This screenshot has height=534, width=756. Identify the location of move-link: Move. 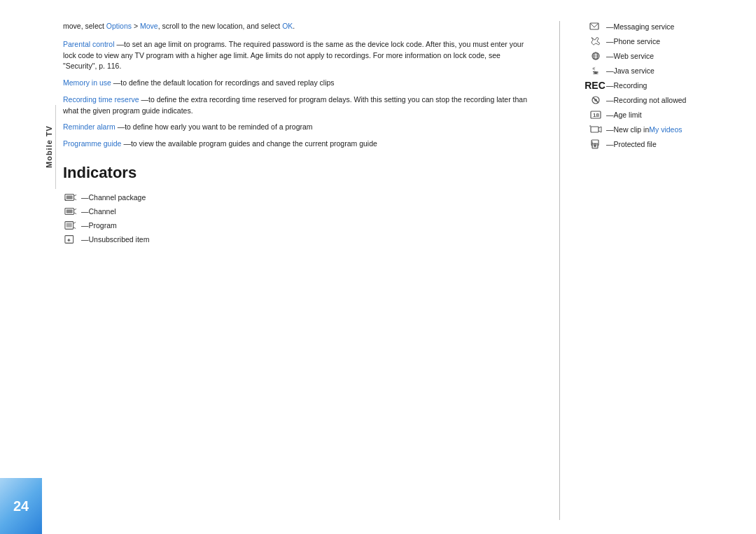
(149, 26).